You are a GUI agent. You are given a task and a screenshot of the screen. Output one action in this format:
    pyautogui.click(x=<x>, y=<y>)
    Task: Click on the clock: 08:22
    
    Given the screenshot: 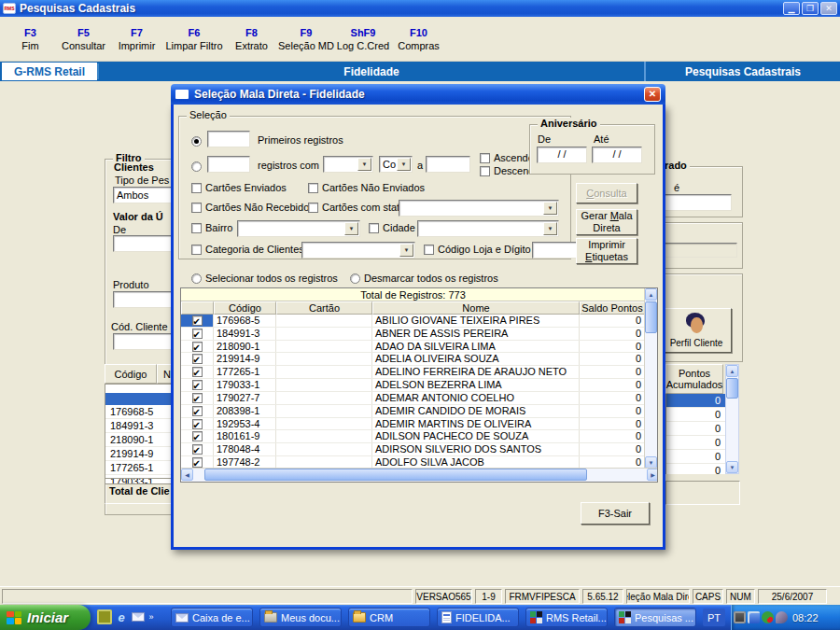 What is the action you would take?
    pyautogui.click(x=805, y=618)
    